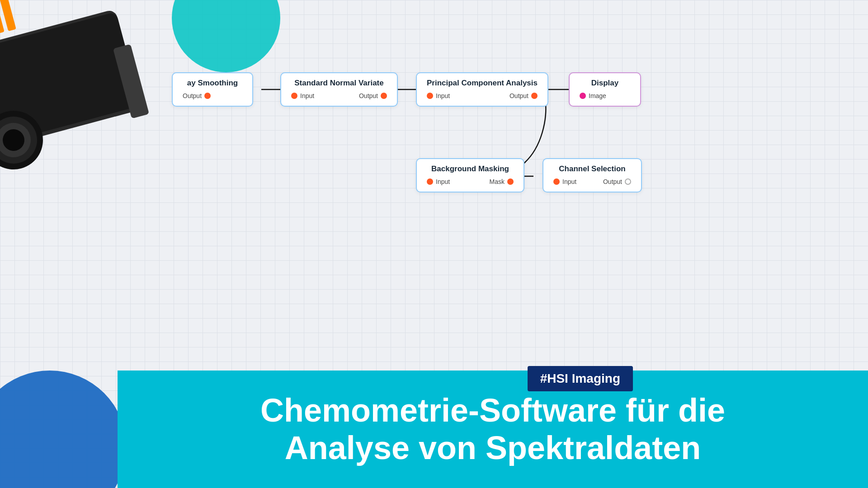 This screenshot has height=488, width=868. I want to click on bg-masking-input-port: Input, so click(439, 182).